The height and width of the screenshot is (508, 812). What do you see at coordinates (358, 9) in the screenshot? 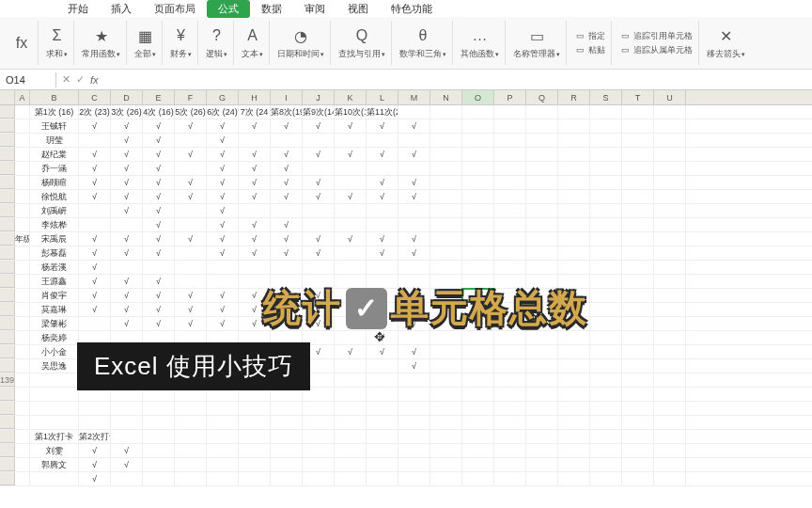
I see `ribbon-tab-6: 视图` at bounding box center [358, 9].